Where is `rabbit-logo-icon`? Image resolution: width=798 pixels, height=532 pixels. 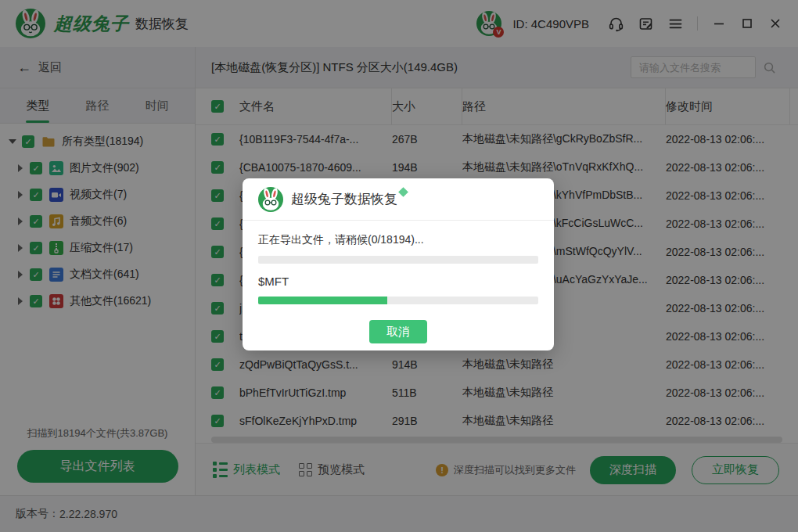 rabbit-logo-icon is located at coordinates (271, 200).